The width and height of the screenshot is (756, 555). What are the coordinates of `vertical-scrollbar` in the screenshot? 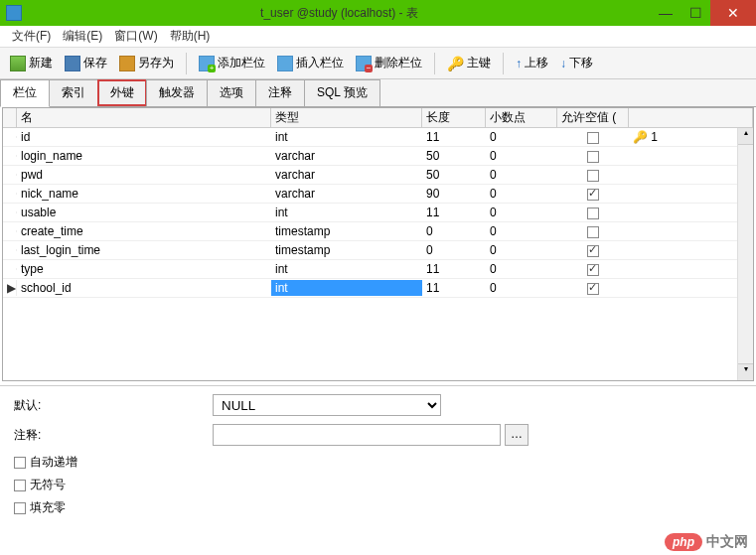 It's located at (745, 254).